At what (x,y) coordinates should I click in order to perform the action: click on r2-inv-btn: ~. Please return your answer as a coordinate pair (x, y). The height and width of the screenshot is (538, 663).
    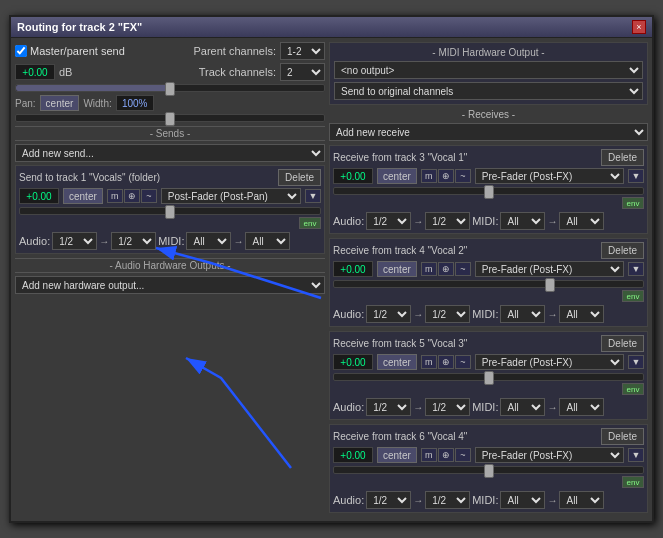
    Looking at the image, I should click on (463, 269).